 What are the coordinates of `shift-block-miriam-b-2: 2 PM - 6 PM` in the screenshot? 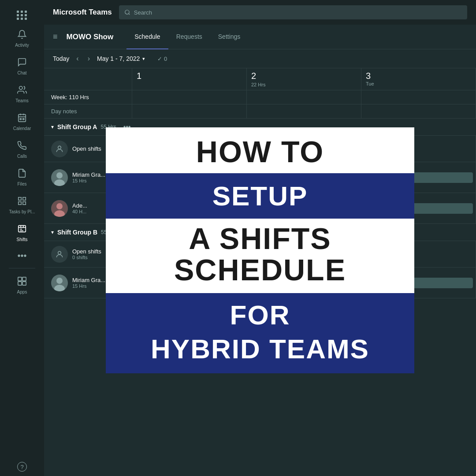 It's located at (304, 283).